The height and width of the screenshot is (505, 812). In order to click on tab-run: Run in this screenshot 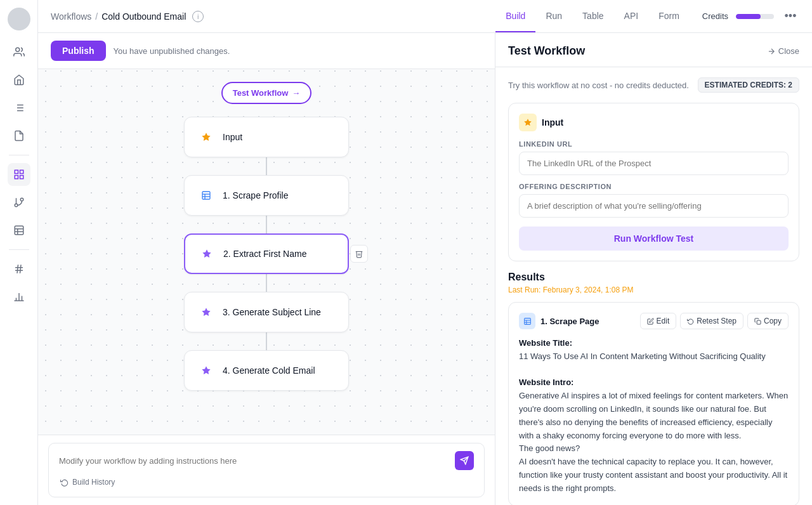, I will do `click(554, 16)`.